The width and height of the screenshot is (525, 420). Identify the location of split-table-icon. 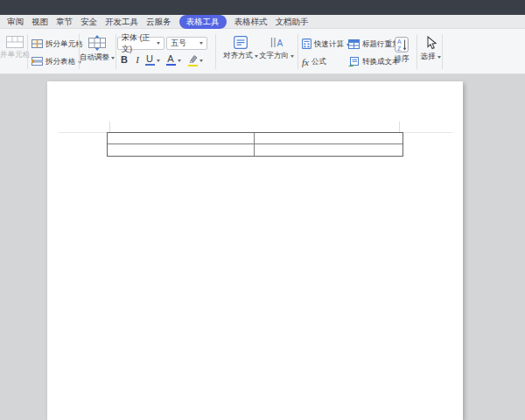
(37, 62).